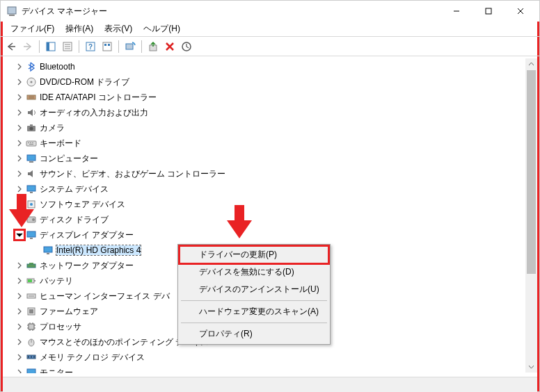 This screenshot has width=540, height=392. What do you see at coordinates (271, 174) in the screenshot?
I see `node-sound: サウンド、ビデオ、およびゲーム コントローラー` at bounding box center [271, 174].